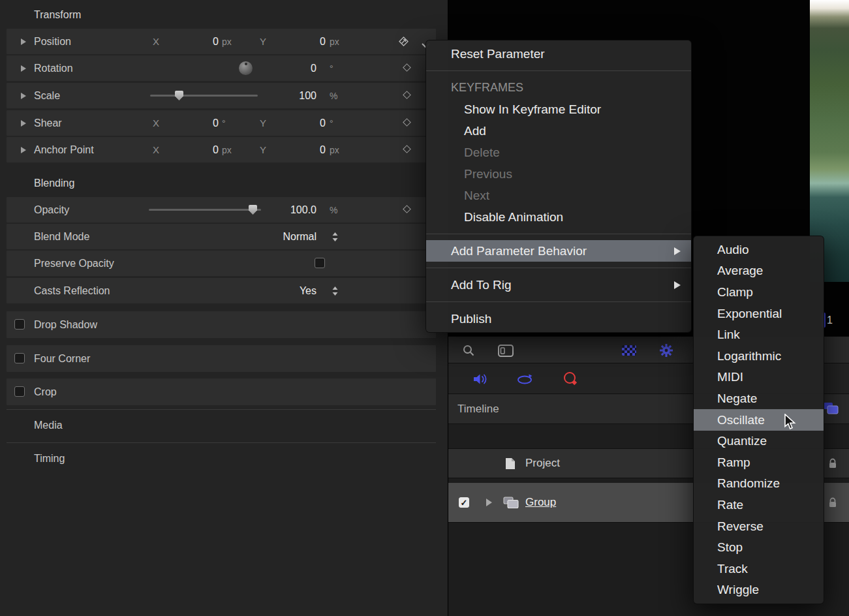 This screenshot has width=849, height=616. I want to click on menu-item-previous: Previous, so click(559, 174).